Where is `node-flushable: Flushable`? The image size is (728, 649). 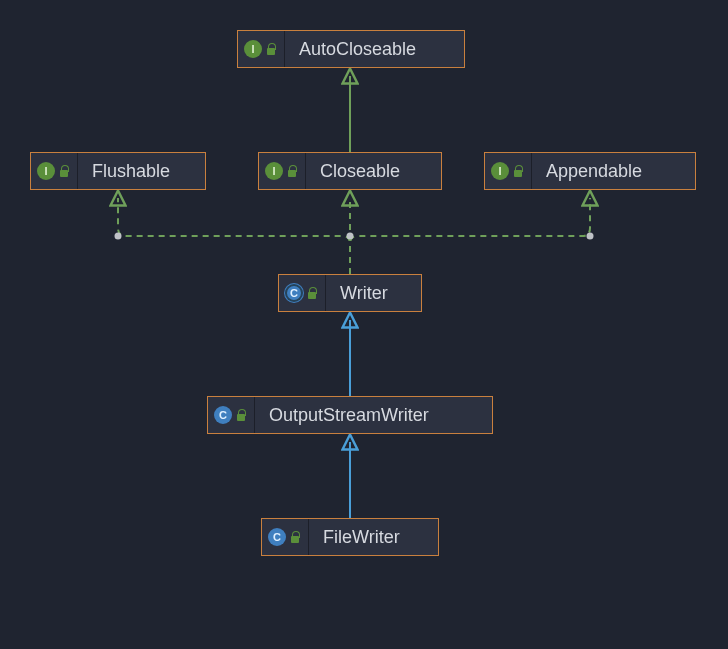 node-flushable: Flushable is located at coordinates (118, 171).